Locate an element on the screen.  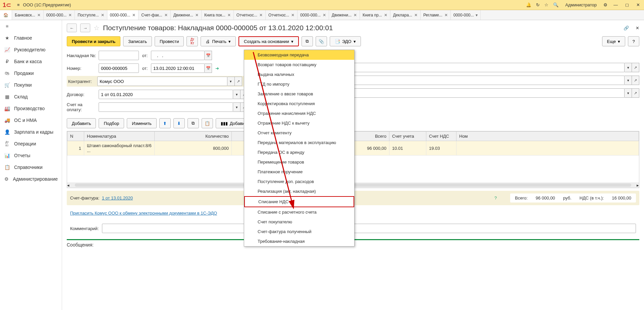
dropdown-item: Корректировка поступления is located at coordinates (299, 103).